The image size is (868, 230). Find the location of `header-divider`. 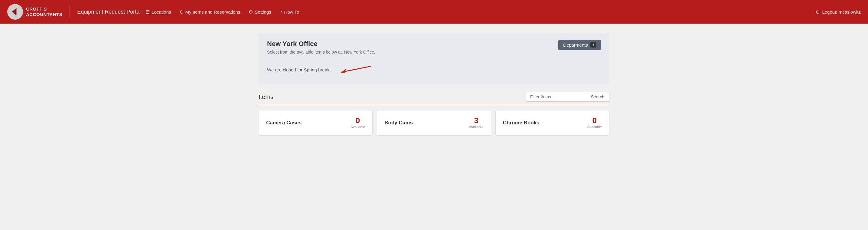

header-divider is located at coordinates (69, 12).